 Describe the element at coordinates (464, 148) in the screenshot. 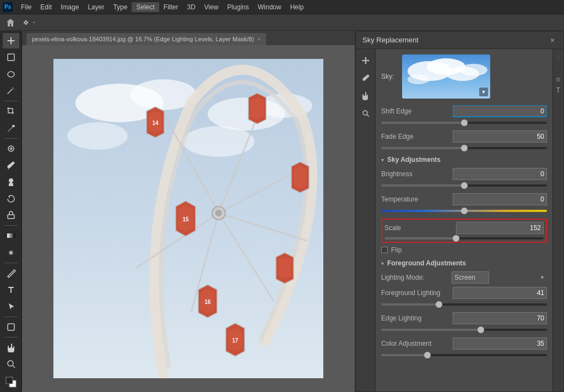

I see `fade-edge-thumb` at that location.